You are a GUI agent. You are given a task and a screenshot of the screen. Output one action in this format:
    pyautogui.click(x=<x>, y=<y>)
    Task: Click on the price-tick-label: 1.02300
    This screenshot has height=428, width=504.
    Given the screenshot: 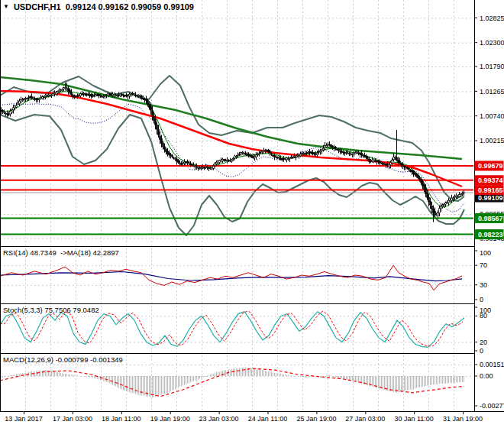 What is the action you would take?
    pyautogui.click(x=492, y=43)
    